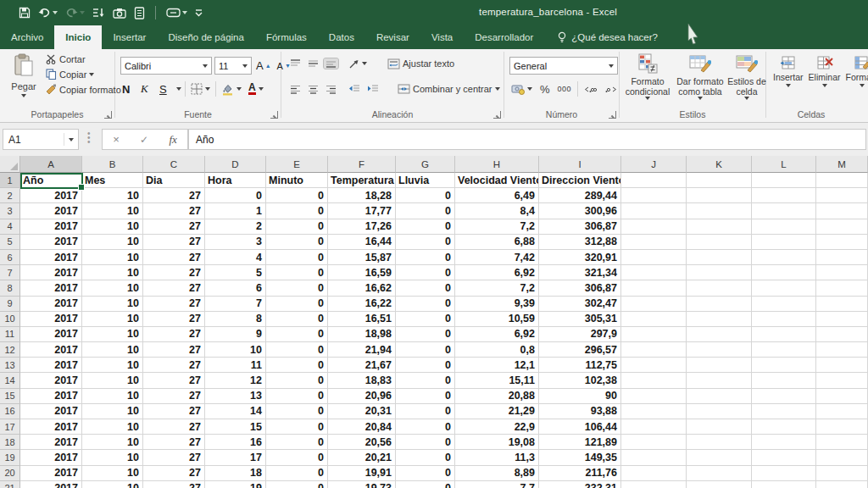 Image resolution: width=868 pixels, height=488 pixels. What do you see at coordinates (426, 458) in the screenshot?
I see `cell-G19: 0` at bounding box center [426, 458].